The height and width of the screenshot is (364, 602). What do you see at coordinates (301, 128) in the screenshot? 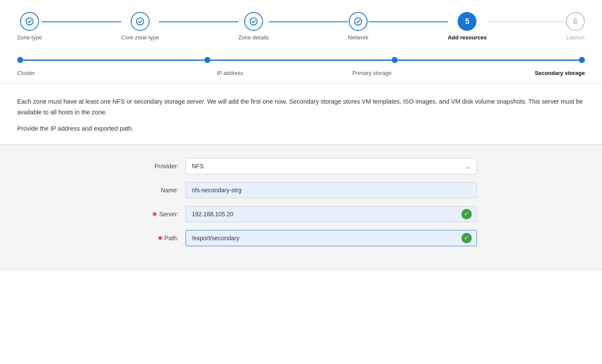
I see `description-para2: Provide the IP address and exported path…` at bounding box center [301, 128].